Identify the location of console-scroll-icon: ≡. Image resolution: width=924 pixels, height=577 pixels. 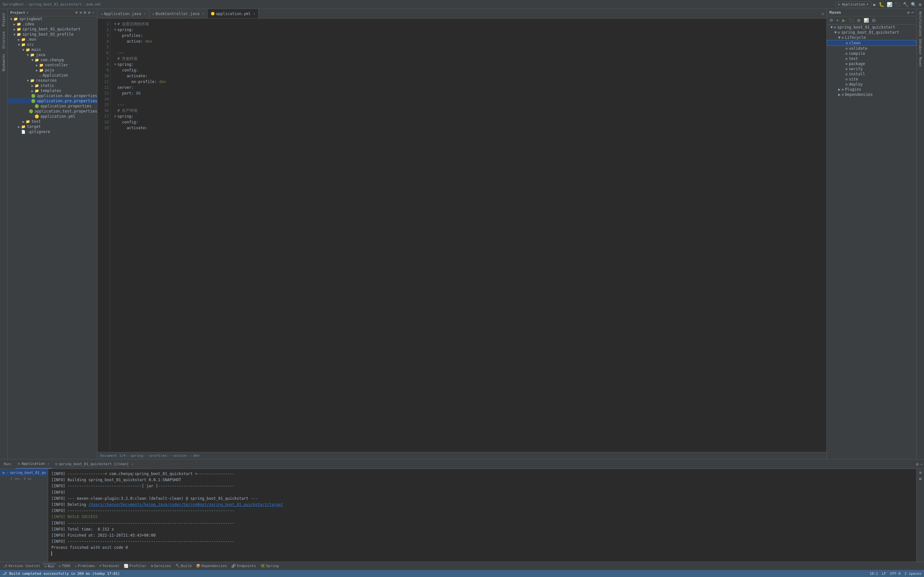
(920, 472).